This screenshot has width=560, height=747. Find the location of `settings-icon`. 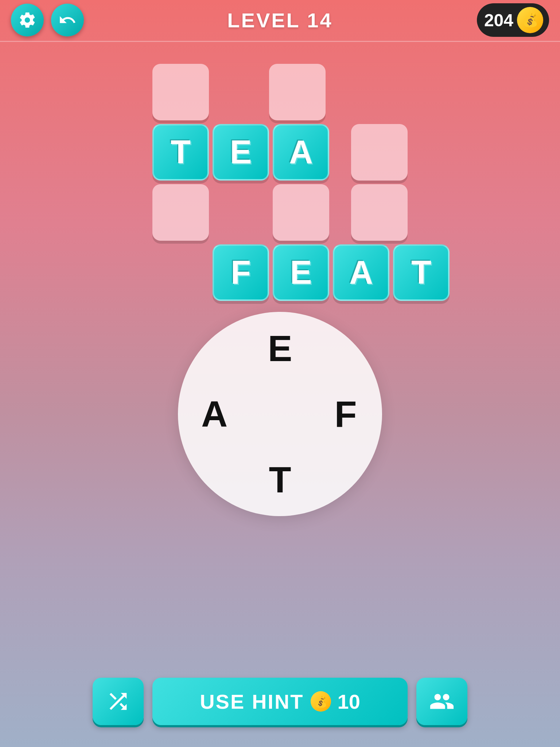

settings-icon is located at coordinates (27, 20).